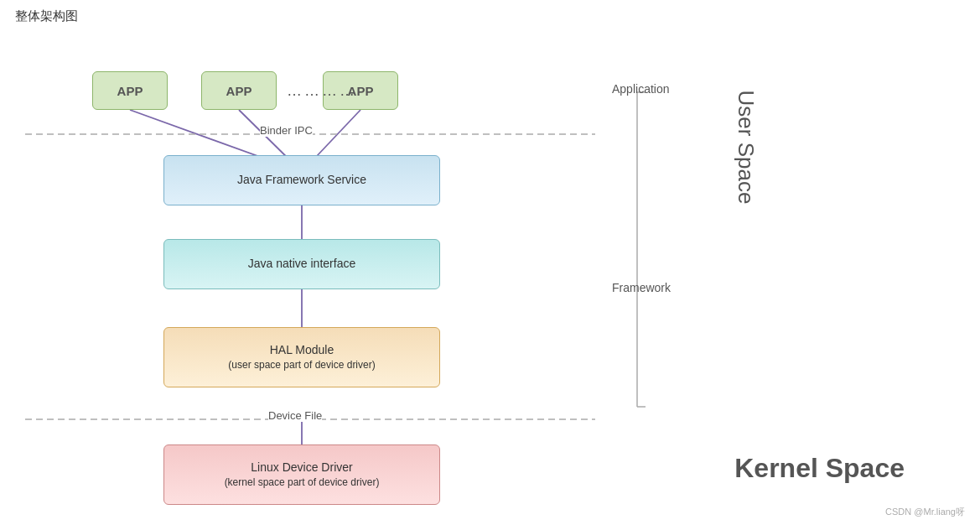  I want to click on device-file-label: Device File, so click(295, 416).